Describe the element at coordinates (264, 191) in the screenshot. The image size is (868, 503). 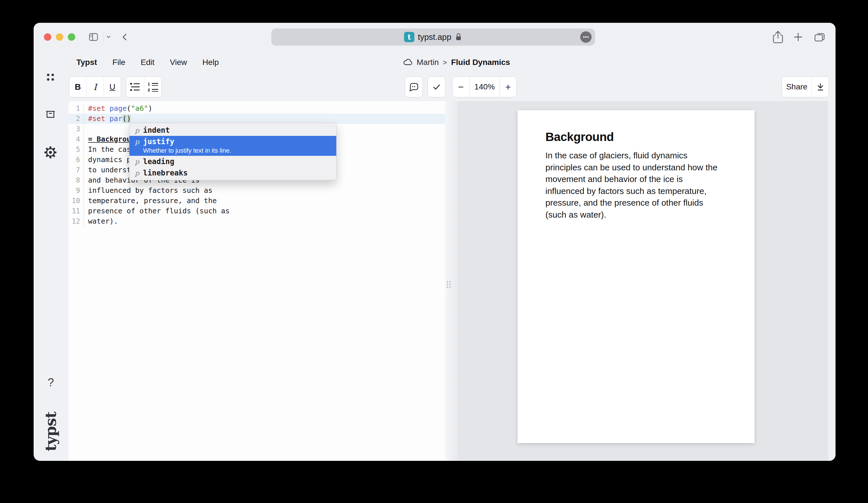
I see `code-text: influenced by factors such as` at that location.